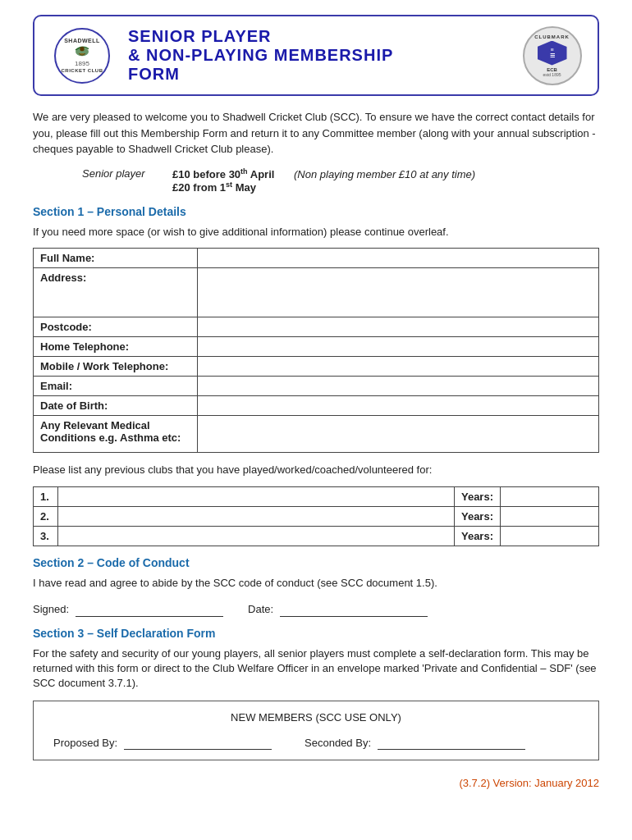 The image size is (632, 840). What do you see at coordinates (316, 669) in the screenshot?
I see `section3-text: For the safety and security of our young…` at bounding box center [316, 669].